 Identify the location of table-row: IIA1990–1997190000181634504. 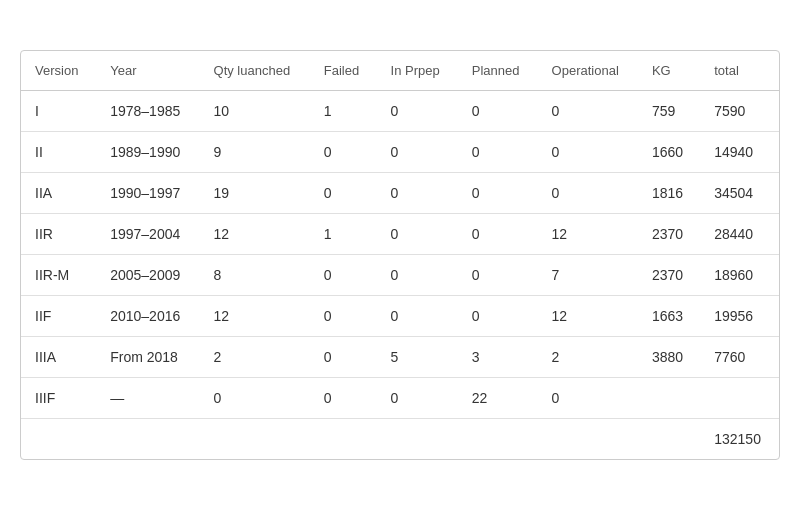
(400, 192).